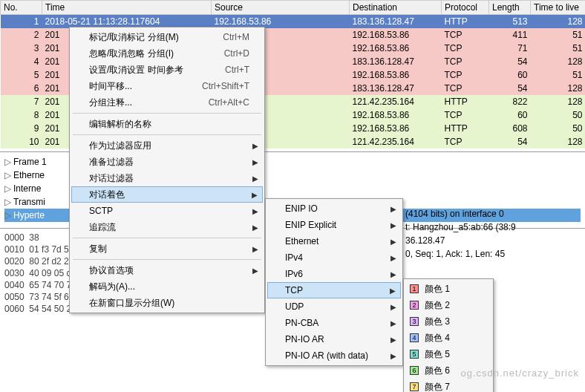 Image resolution: width=585 pixels, height=392 pixels. I want to click on menu-item: 准备过滤器▶, so click(167, 162).